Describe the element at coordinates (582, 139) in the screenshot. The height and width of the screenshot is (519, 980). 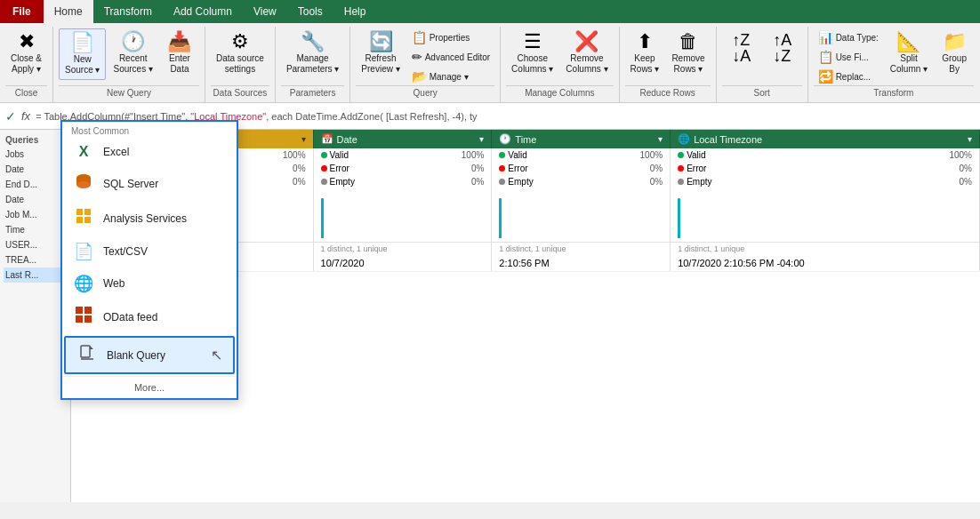
I see `col-header-time: 🕐 Time ▾` at that location.